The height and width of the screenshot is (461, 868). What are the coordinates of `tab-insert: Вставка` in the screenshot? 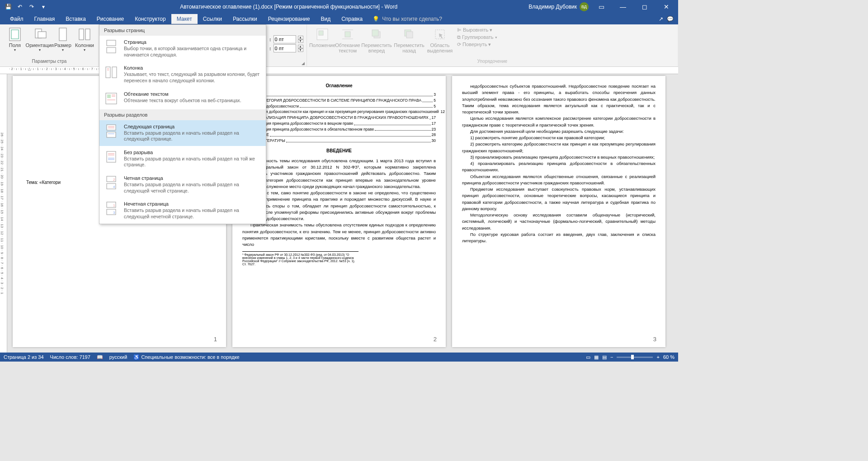 It's located at (76, 19).